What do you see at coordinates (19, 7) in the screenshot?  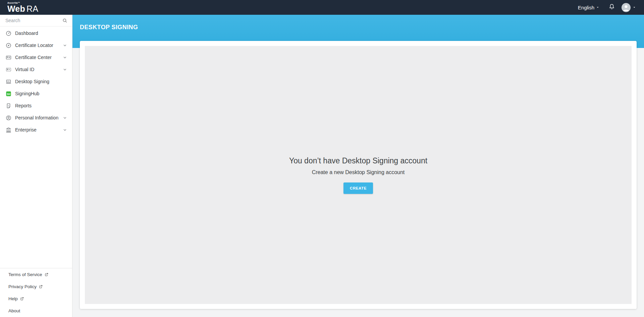 I see `brand-logo: Ascertia™ WebRA` at bounding box center [19, 7].